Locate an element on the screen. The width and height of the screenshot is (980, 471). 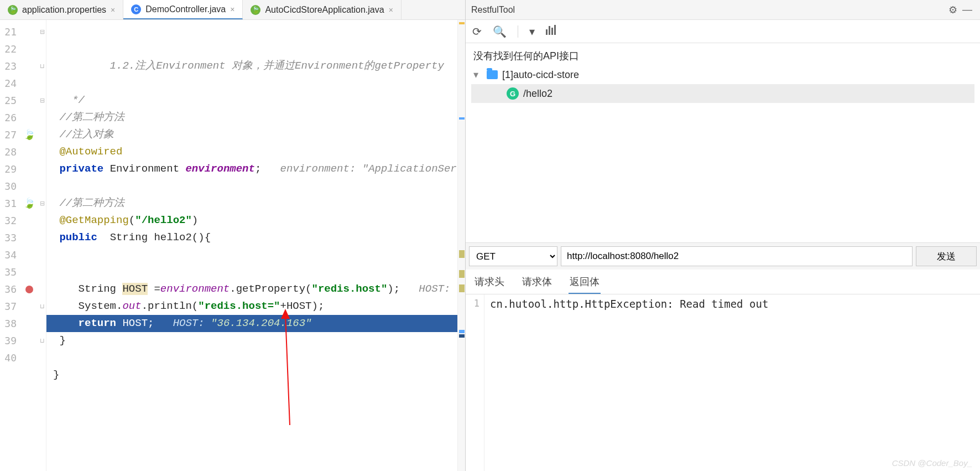
code-line: return HOST; HOST: "36.134.204.163" is located at coordinates (256, 323).